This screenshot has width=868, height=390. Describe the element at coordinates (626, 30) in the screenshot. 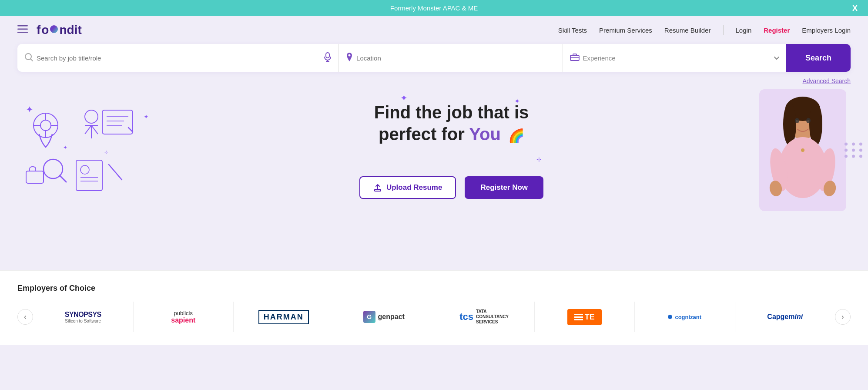

I see `nav-premium-services: Premium Services` at that location.